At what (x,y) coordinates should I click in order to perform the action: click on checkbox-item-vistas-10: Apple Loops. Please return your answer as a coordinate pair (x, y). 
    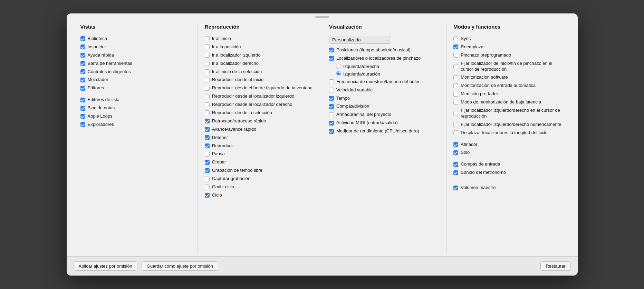
    Looking at the image, I should click on (135, 117).